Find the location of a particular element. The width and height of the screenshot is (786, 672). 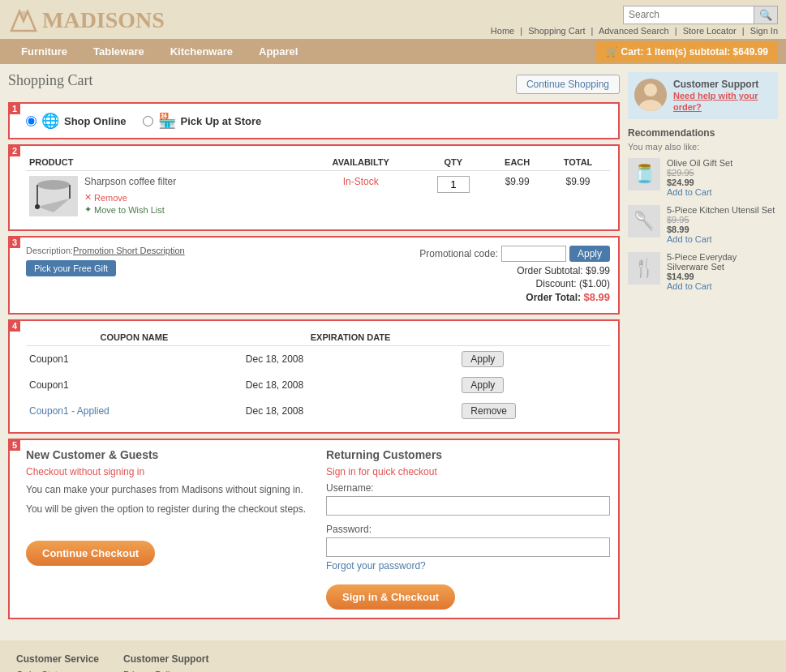

rec-subtitle: You may also like: is located at coordinates (702, 147).